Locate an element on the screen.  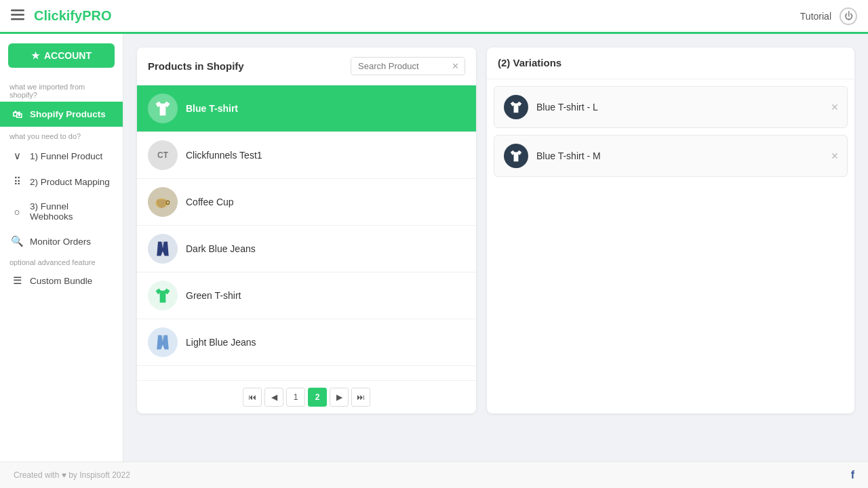
product-name: Clickfunnels Test1 is located at coordinates (224, 155).